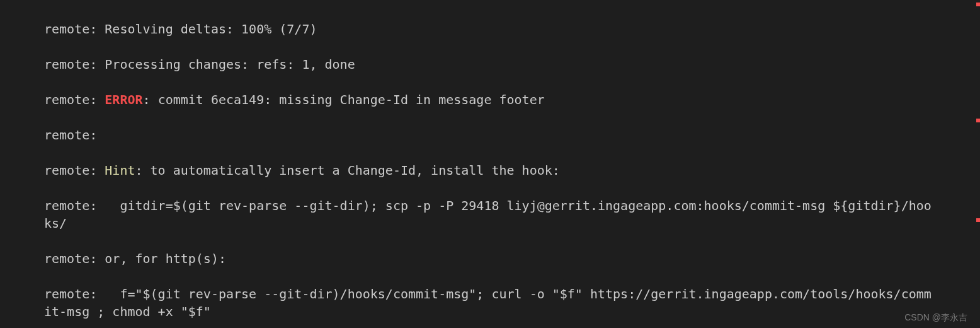 This screenshot has height=328, width=980. What do you see at coordinates (936, 318) in the screenshot?
I see `watermark: CSDN @李永吉` at bounding box center [936, 318].